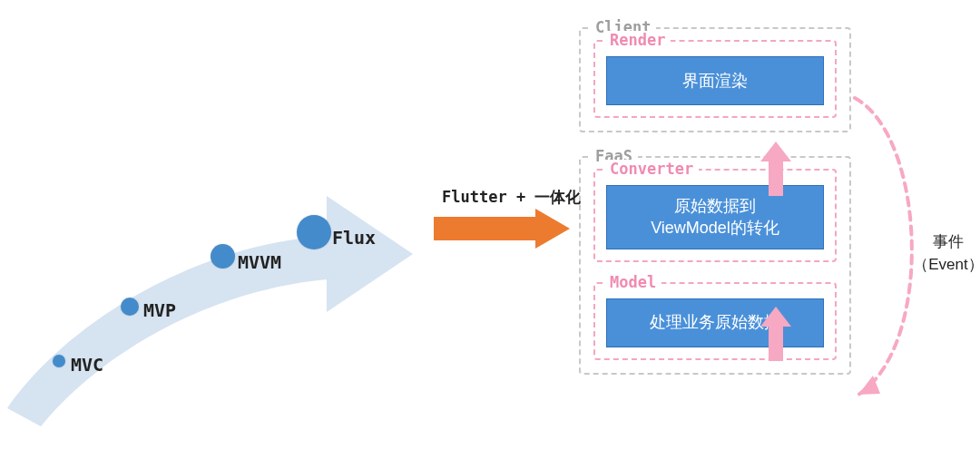 Image resolution: width=980 pixels, height=469 pixels. Describe the element at coordinates (260, 262) in the screenshot. I see `evolution-label-mvvm: MVVM` at that location.